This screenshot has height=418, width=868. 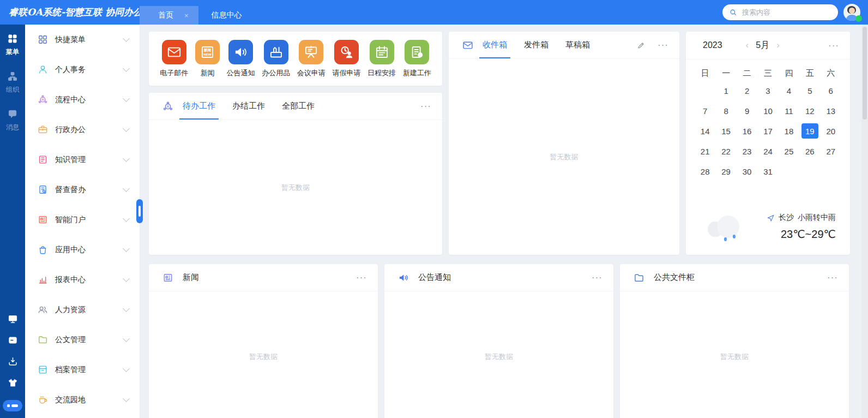 I want to click on quick-action: 电子邮件, so click(x=174, y=59).